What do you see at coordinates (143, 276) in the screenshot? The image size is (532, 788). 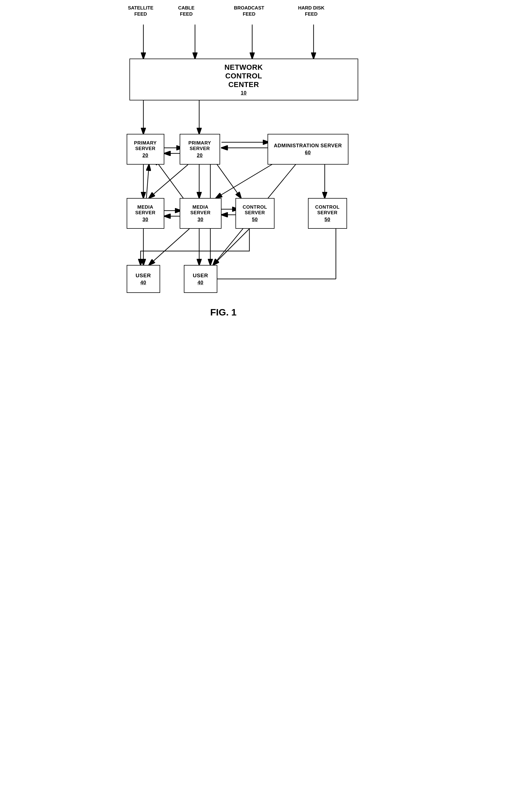 I see `user-left-label: USER` at bounding box center [143, 276].